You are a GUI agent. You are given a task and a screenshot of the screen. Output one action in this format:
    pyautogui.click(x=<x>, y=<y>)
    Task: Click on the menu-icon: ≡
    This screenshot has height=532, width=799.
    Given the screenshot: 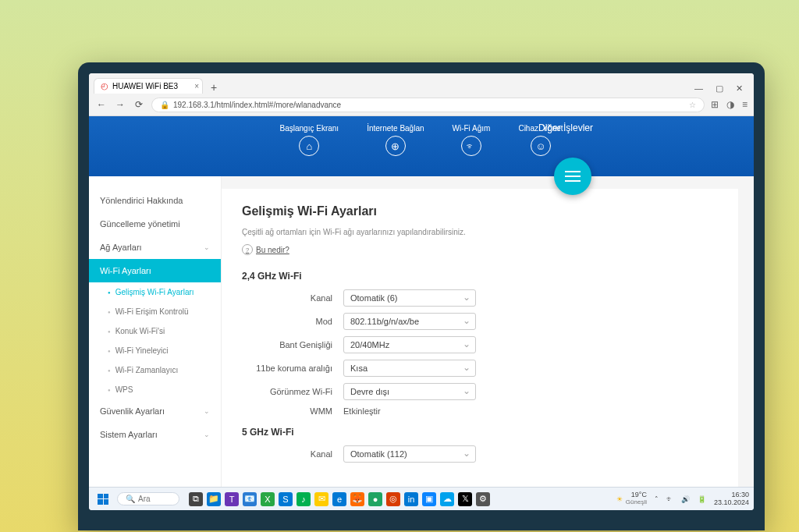 What is the action you would take?
    pyautogui.click(x=744, y=105)
    